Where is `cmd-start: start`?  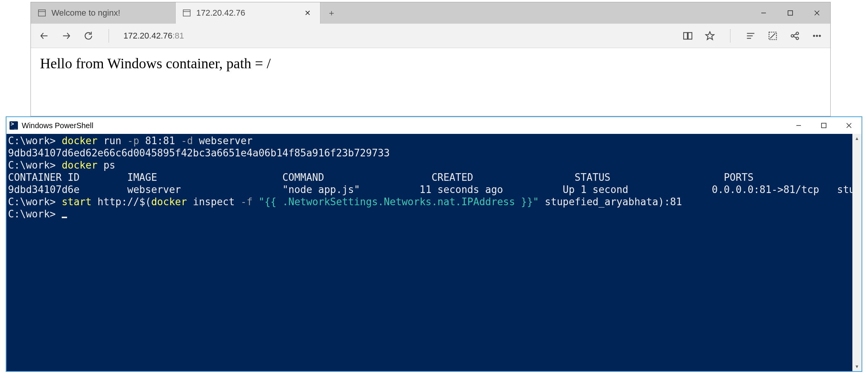 cmd-start: start is located at coordinates (77, 202).